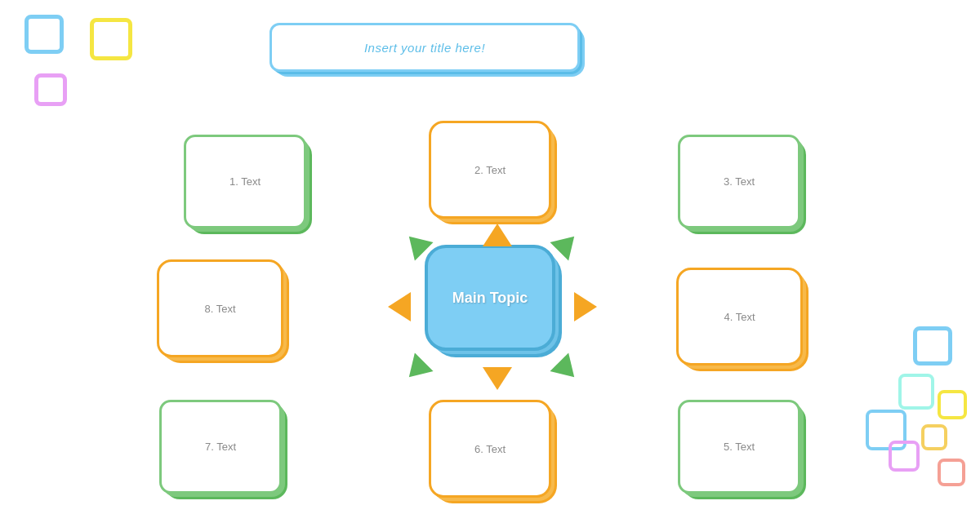 This screenshot has height=514, width=980. Describe the element at coordinates (904, 456) in the screenshot. I see `deco-square-br5` at that location.